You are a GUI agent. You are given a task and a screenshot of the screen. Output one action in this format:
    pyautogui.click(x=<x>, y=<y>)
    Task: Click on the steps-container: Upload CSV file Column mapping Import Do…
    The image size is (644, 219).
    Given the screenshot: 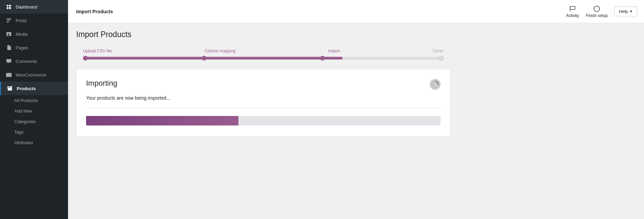 What is the action you would take?
    pyautogui.click(x=263, y=54)
    